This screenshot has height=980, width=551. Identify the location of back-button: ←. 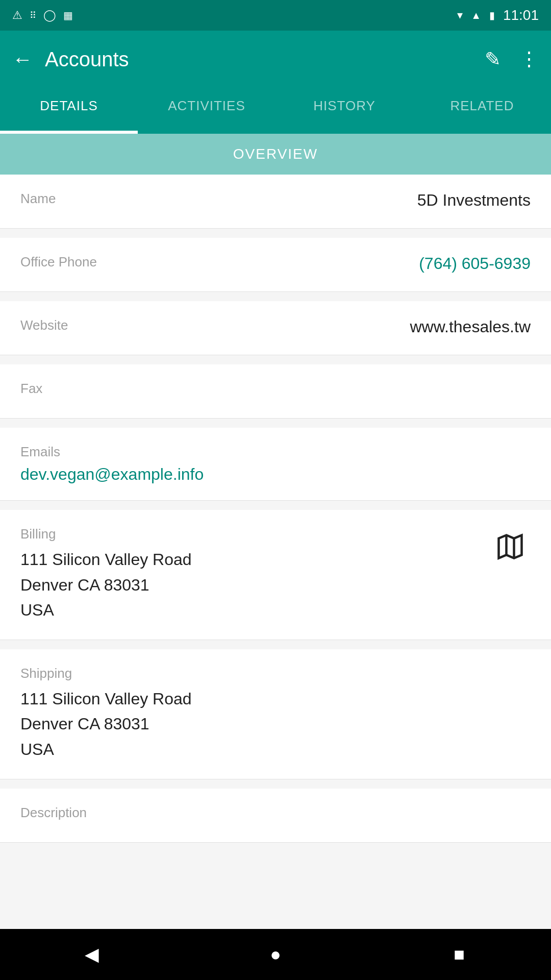
(22, 59).